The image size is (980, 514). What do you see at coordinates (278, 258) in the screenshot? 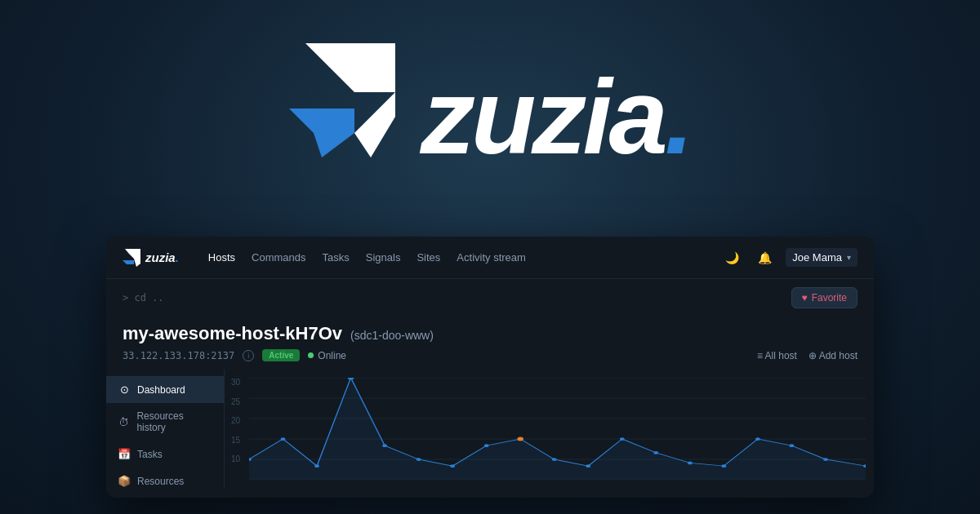
I see `nav-commands: Commands` at bounding box center [278, 258].